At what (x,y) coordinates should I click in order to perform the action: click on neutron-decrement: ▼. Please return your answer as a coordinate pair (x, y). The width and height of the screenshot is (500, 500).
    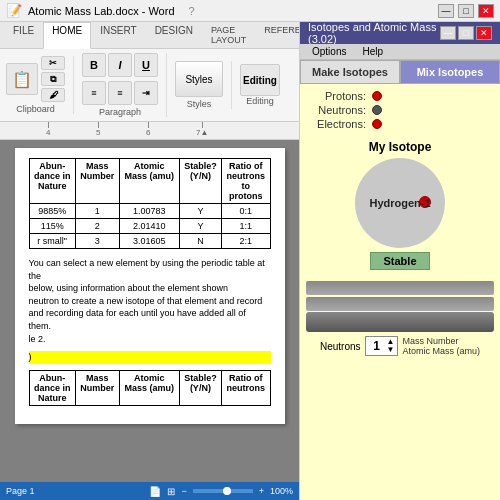
    Looking at the image, I should click on (391, 350).